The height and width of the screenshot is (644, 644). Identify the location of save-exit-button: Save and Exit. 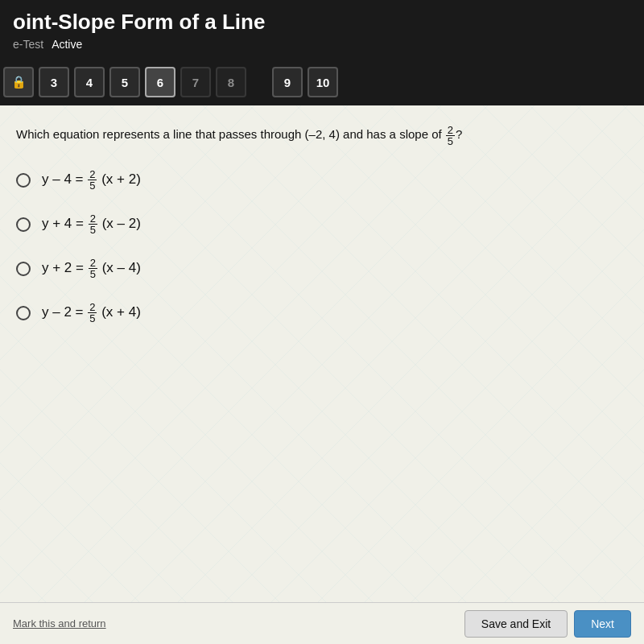
(516, 624).